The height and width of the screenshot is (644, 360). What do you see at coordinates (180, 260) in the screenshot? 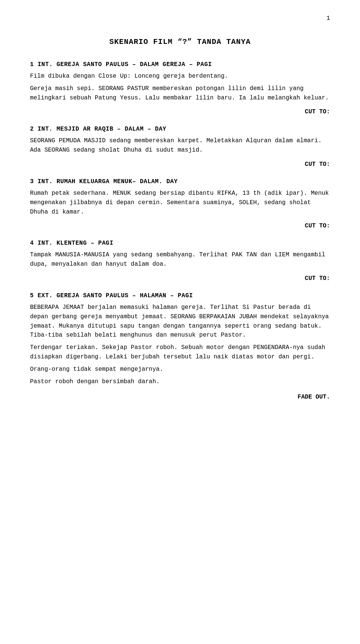
I see `scene-4-action-1: Tampak MANUSIA-MANUSIA yang sedang semba…` at bounding box center [180, 260].